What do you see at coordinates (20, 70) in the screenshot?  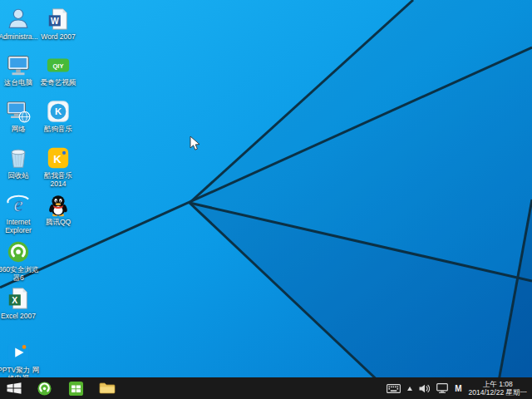 I see `desktop-icon-this-pc: 这台电脑` at bounding box center [20, 70].